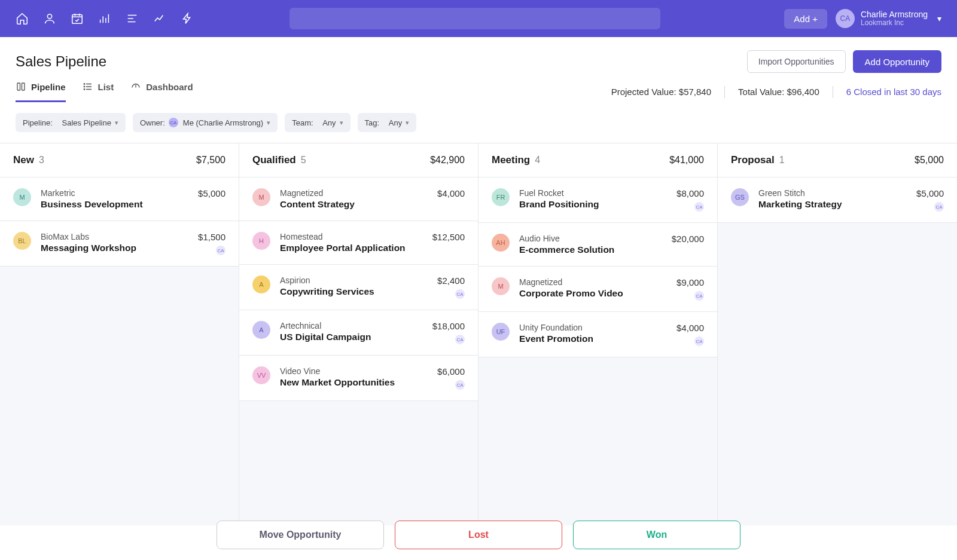 Image resolution: width=957 pixels, height=560 pixels. Describe the element at coordinates (894, 92) in the screenshot. I see `closed-link: 6 Closed in last 30 days` at that location.